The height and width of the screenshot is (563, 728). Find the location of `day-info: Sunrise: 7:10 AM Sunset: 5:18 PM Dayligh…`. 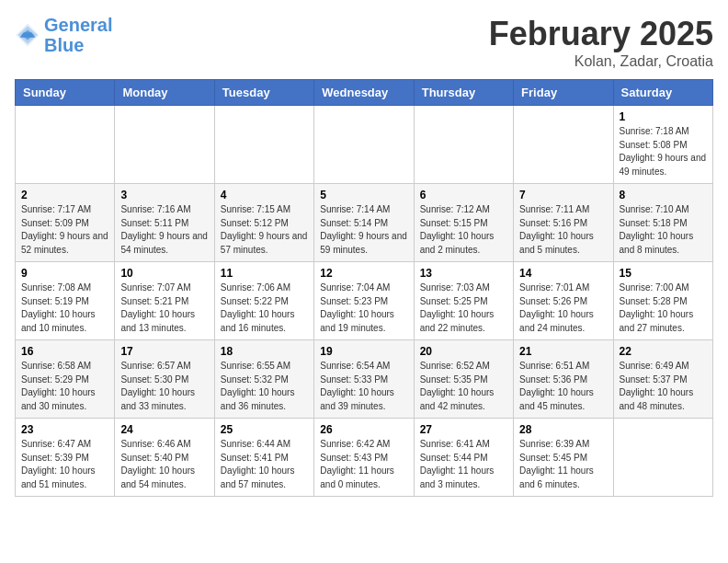

day-info: Sunrise: 7:10 AM Sunset: 5:18 PM Dayligh… is located at coordinates (664, 230).